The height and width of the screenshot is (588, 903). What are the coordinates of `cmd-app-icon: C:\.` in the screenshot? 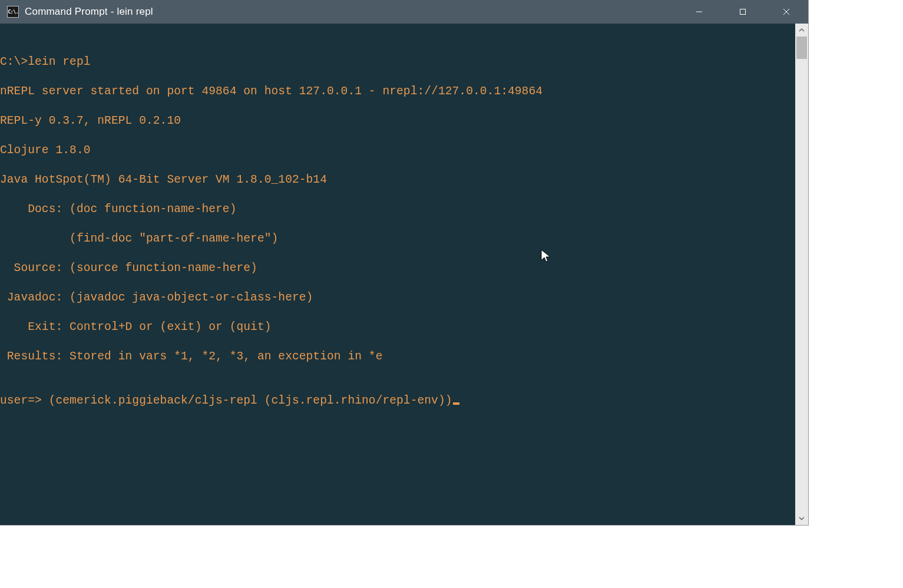 It's located at (13, 12).